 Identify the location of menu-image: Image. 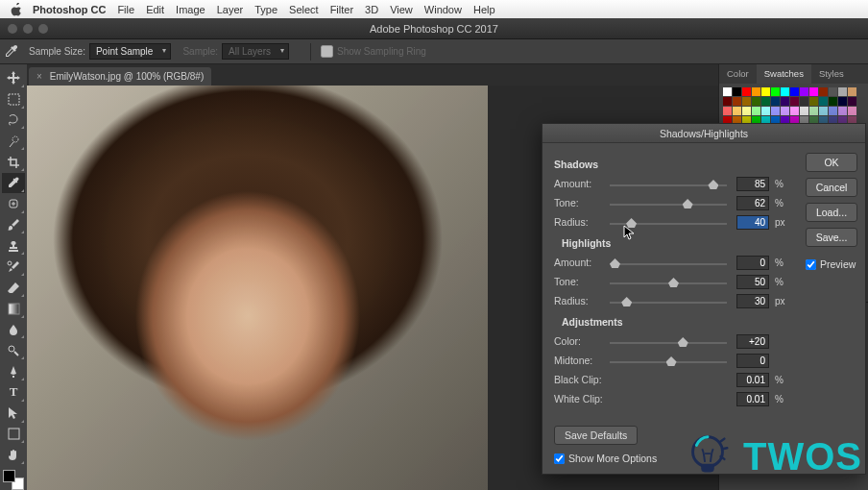
(190, 10).